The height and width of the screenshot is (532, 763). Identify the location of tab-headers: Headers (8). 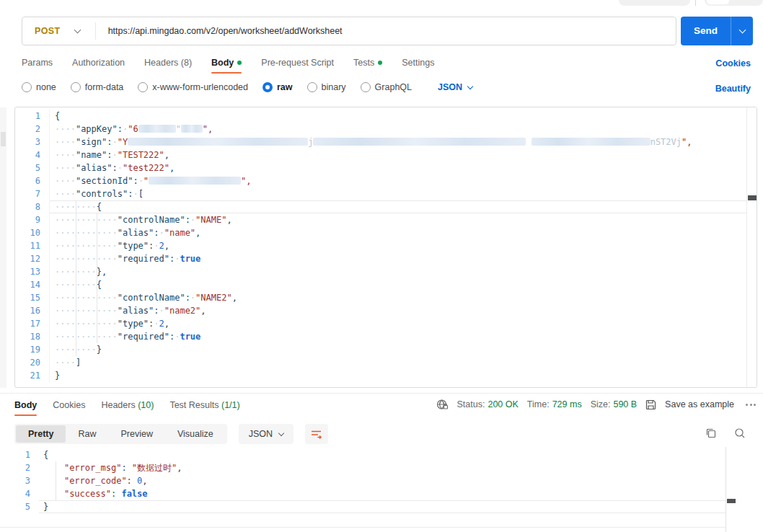
(168, 63).